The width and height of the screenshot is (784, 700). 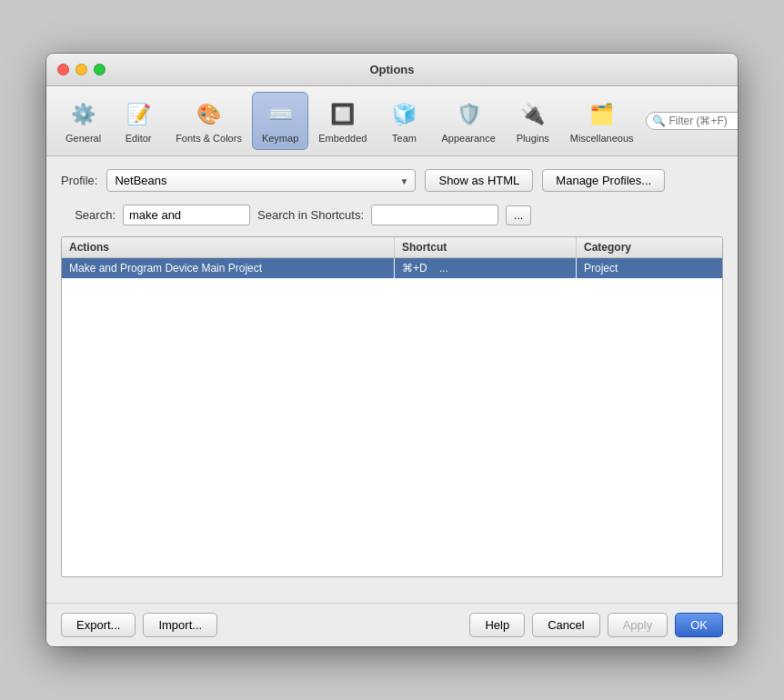 What do you see at coordinates (392, 180) in the screenshot?
I see `profile-row: Profile: NetBeans Eclipse IntelliJ IDEA …` at bounding box center [392, 180].